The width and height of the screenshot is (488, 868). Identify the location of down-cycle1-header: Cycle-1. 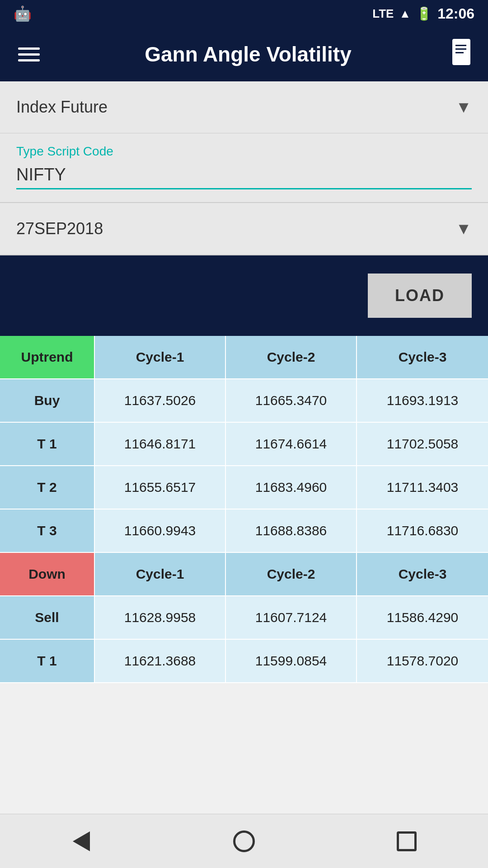
(160, 574).